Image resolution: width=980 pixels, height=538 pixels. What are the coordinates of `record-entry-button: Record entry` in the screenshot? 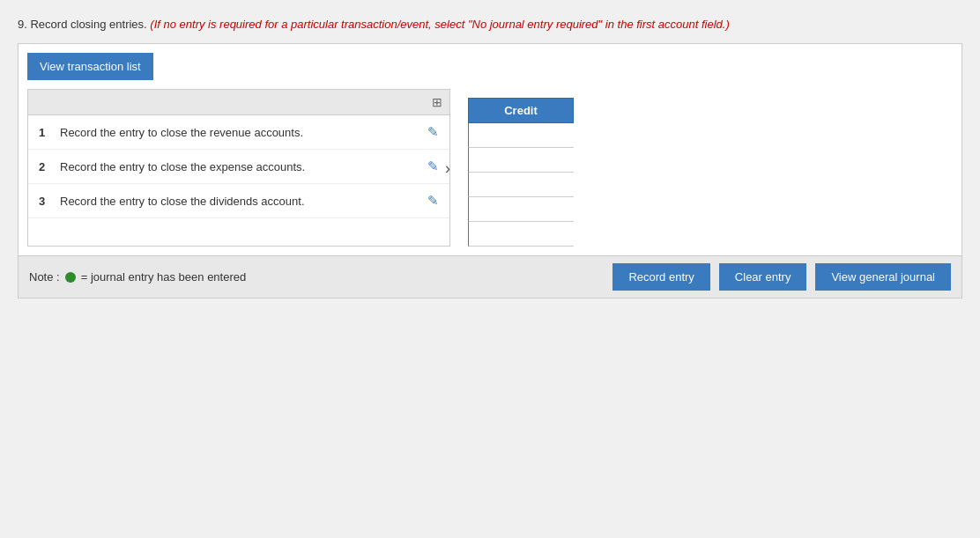 It's located at (661, 276).